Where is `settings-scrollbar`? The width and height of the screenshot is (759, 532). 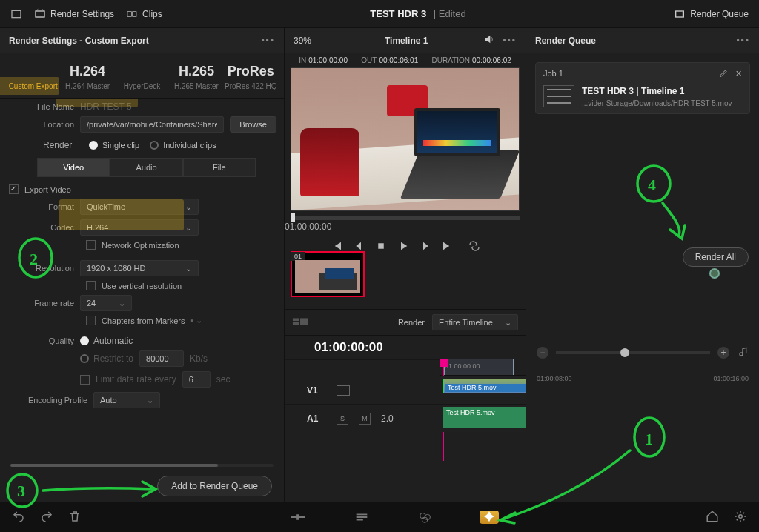
settings-scrollbar is located at coordinates (142, 465).